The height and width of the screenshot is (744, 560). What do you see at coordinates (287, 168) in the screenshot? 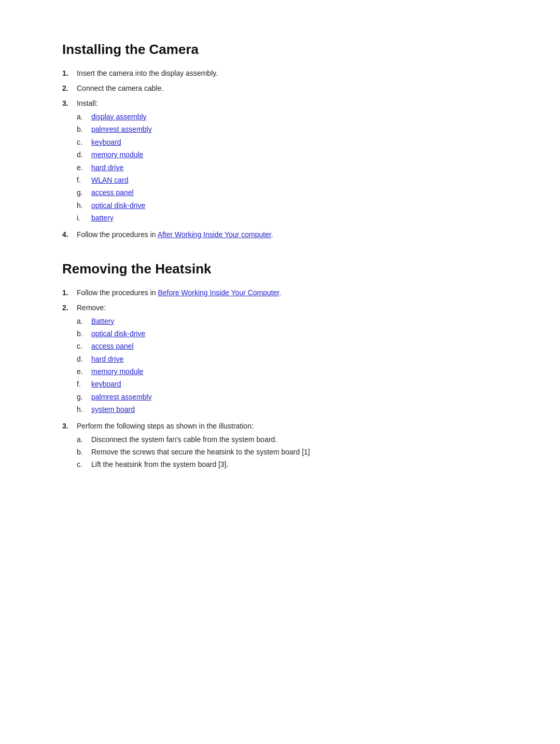
I see `list-item: e. hard drive` at bounding box center [287, 168].